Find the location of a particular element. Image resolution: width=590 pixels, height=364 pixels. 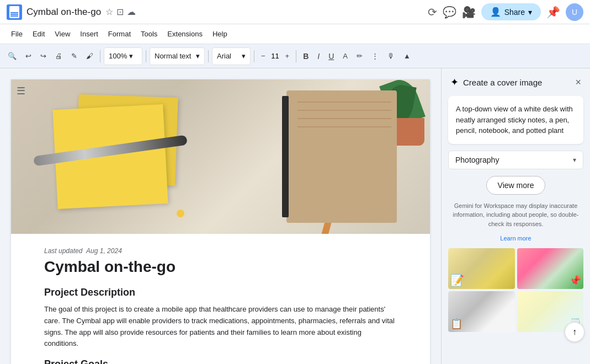

font-size-decrease-btn: − is located at coordinates (263, 56).